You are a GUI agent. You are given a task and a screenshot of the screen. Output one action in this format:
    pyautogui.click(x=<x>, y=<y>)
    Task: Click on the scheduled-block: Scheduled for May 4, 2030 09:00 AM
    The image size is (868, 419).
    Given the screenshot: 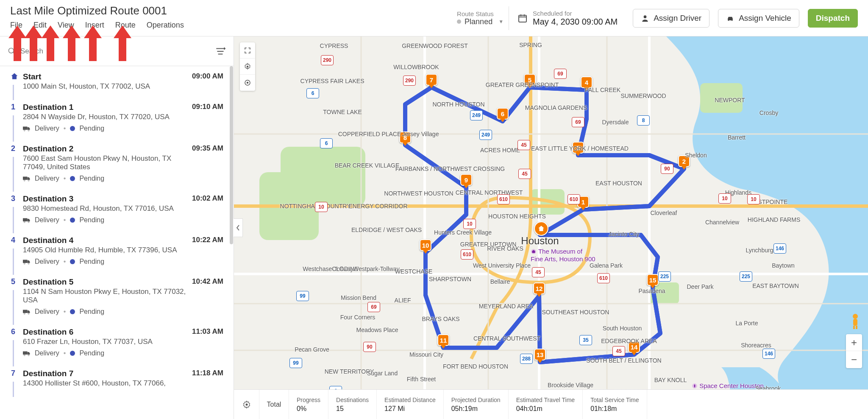 What is the action you would take?
    pyautogui.click(x=571, y=18)
    